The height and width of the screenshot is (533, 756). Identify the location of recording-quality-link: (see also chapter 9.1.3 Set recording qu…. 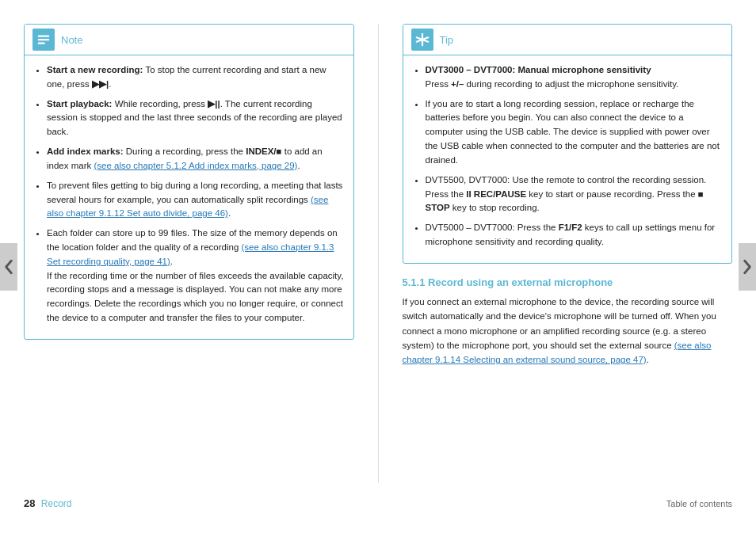
(190, 254).